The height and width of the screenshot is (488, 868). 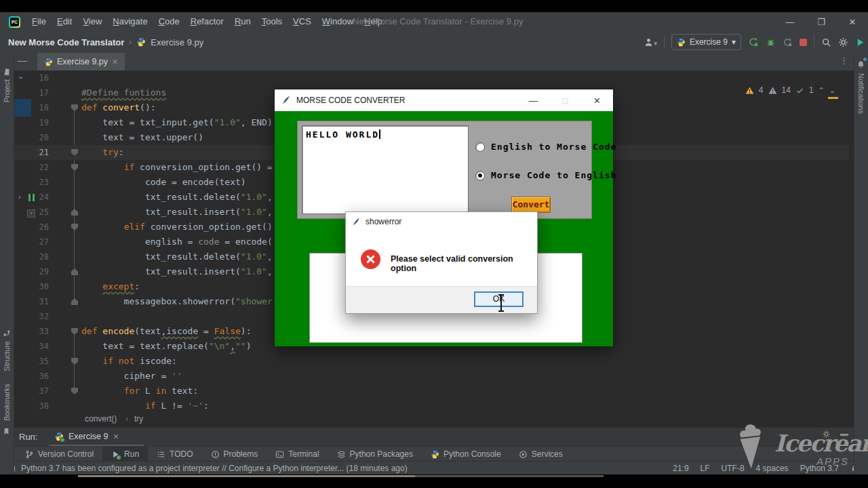 I want to click on line-number: 36, so click(x=31, y=376).